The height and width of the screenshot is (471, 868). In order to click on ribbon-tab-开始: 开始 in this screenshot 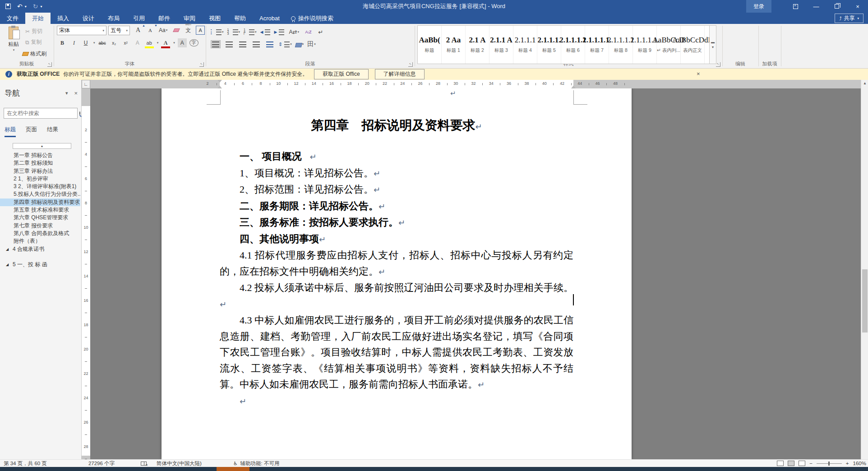, I will do `click(38, 18)`.